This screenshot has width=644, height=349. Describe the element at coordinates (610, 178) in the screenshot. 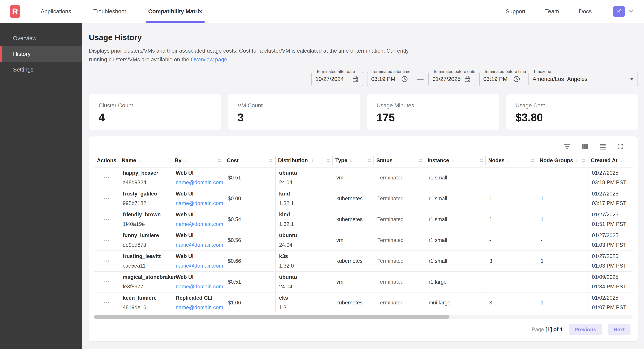

I see `created-at-cell: 01/27/202503:18 PM PST` at that location.